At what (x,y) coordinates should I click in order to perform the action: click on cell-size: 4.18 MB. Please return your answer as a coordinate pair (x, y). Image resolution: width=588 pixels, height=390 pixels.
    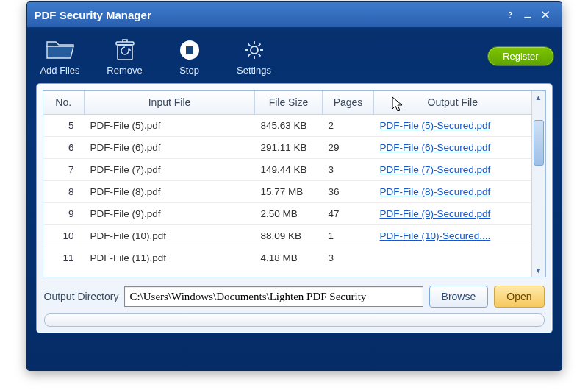
    Looking at the image, I should click on (289, 258).